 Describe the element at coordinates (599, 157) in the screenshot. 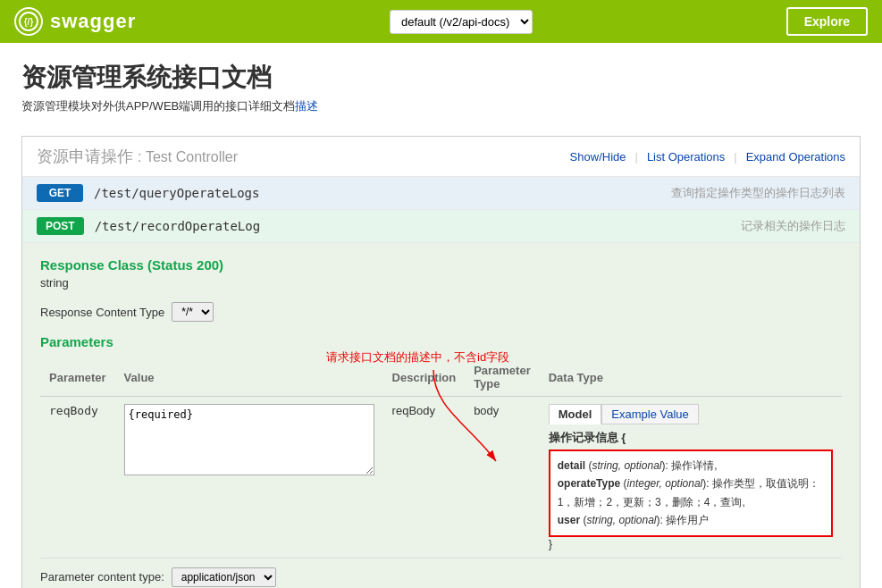

I see `show-hide-link: Show/Hide` at that location.